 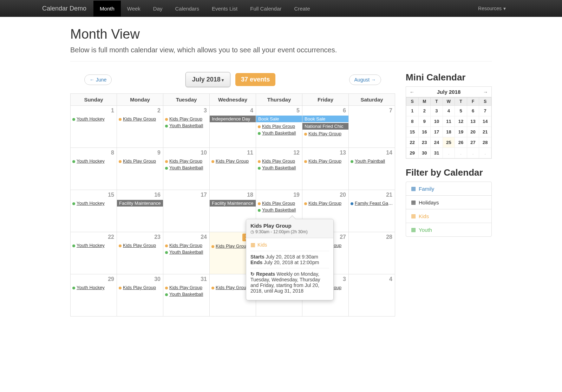 I want to click on calendar-cell: 5Book SaleKids Play GroupYouth Basketbal…, so click(x=279, y=127).